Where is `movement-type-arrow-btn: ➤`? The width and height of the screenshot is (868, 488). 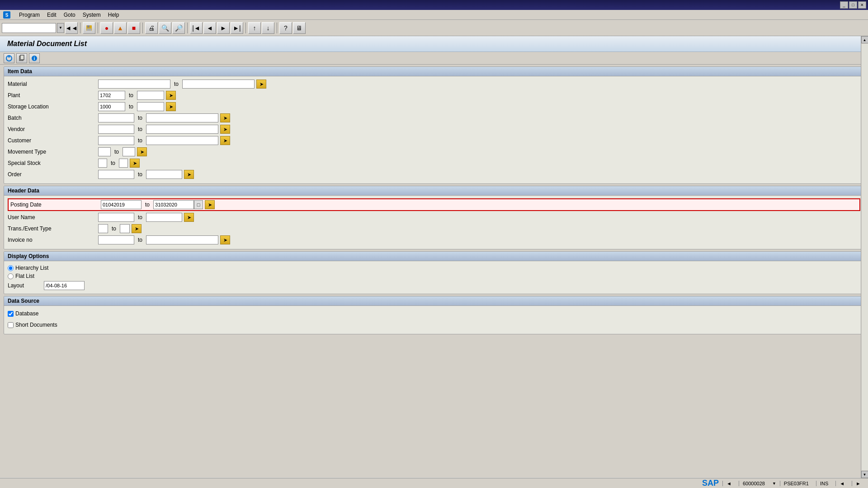 movement-type-arrow-btn: ➤ is located at coordinates (142, 152).